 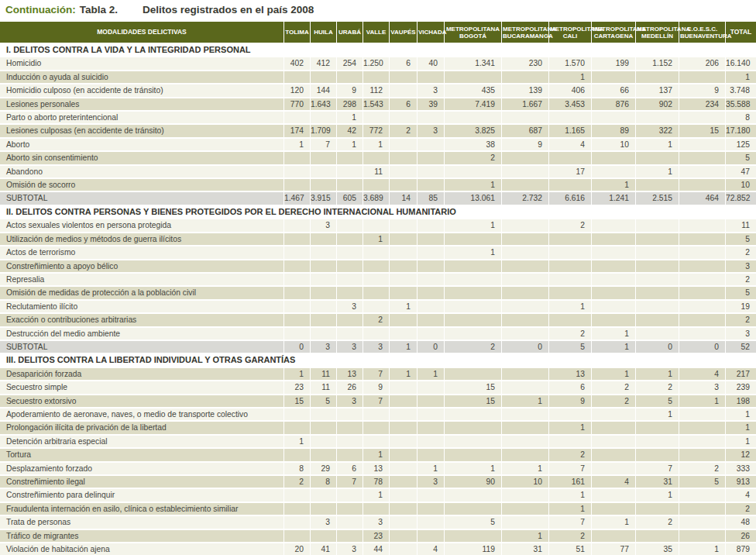 What do you see at coordinates (473, 105) in the screenshot?
I see `value-cell: 7.419` at bounding box center [473, 105].